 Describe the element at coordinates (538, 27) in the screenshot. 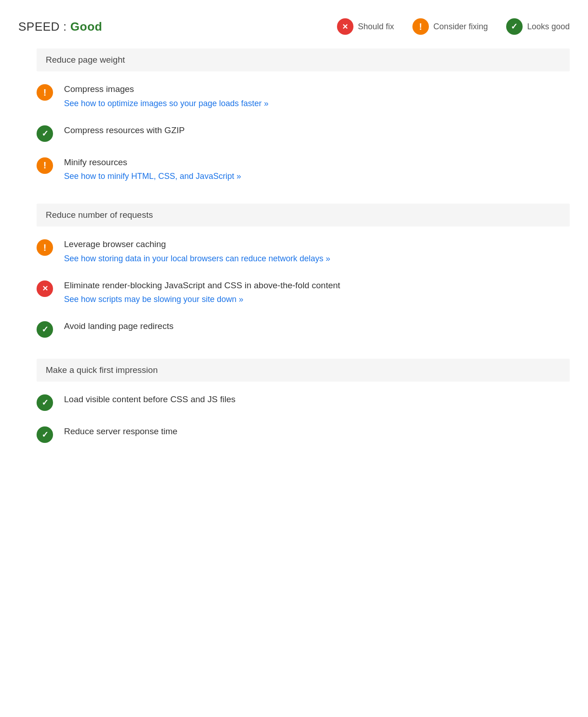

I see `legend-looks-good: Looks good` at that location.